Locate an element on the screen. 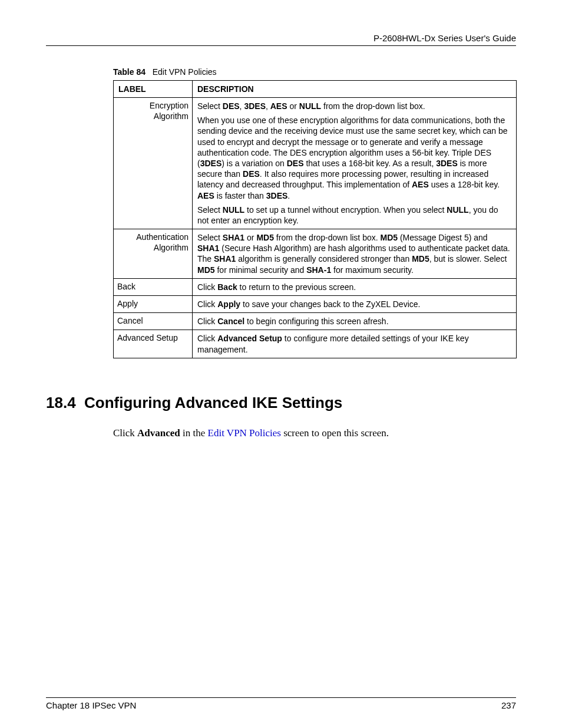 The height and width of the screenshot is (728, 562). row-cancel: Cancel Click Cancel to begin configuring… is located at coordinates (315, 322).